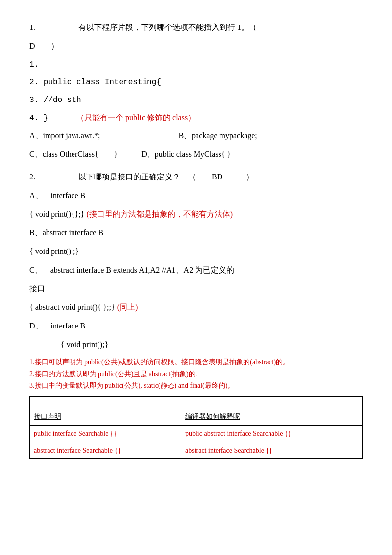 This screenshot has width=392, height=555. I want to click on interface-table-wrapper: 接口声明 编译器如何解释呢 public interface Searchabl…, so click(196, 428).